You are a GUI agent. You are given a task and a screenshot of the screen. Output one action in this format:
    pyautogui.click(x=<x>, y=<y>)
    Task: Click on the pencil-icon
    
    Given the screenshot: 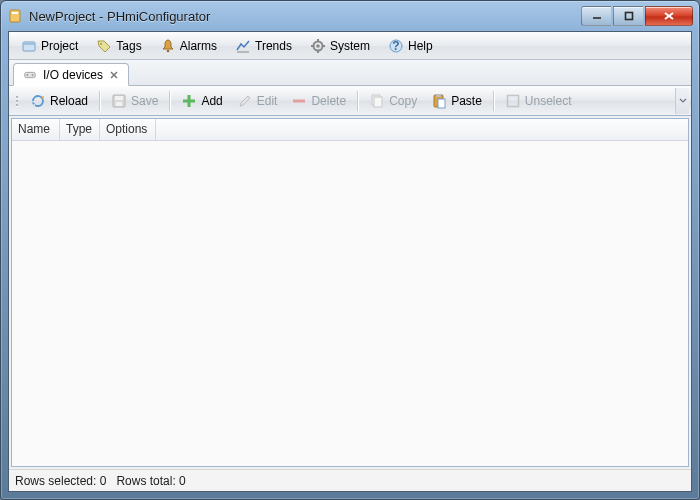 What is the action you would take?
    pyautogui.click(x=245, y=101)
    